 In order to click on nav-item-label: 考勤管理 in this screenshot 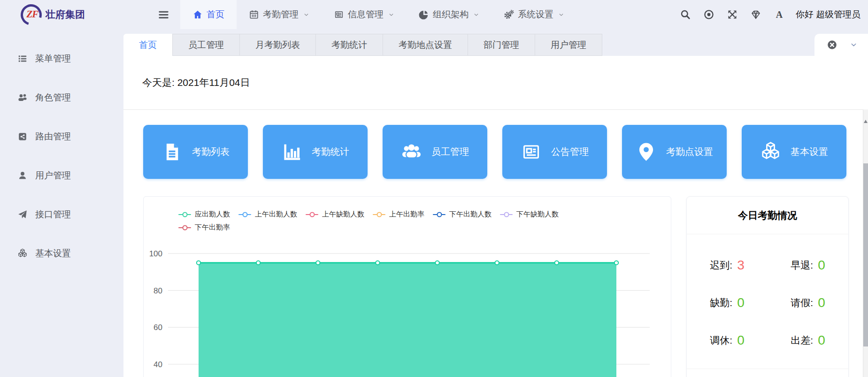, I will do `click(281, 15)`.